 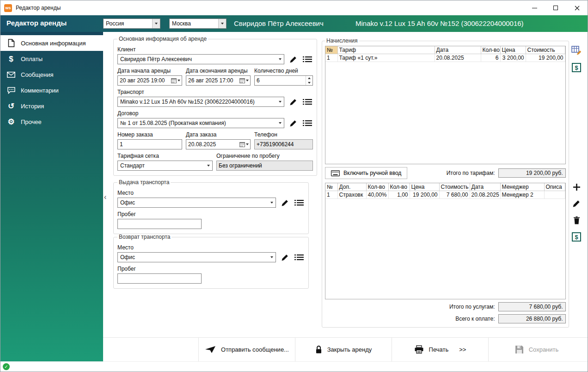 What do you see at coordinates (576, 237) in the screenshot?
I see `service-payment-button: $` at bounding box center [576, 237].